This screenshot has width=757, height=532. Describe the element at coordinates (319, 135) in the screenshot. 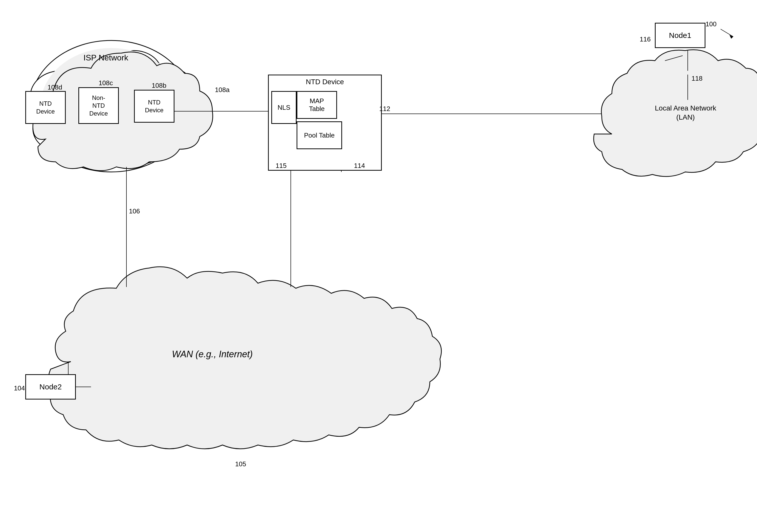

I see `pool-table-box: Pool Table` at that location.